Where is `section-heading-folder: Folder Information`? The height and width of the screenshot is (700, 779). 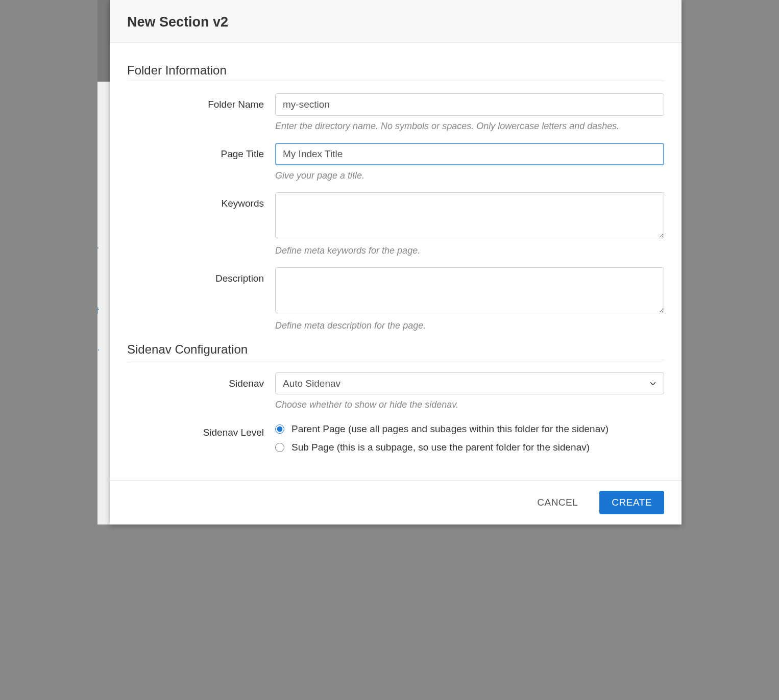 section-heading-folder: Folder Information is located at coordinates (396, 72).